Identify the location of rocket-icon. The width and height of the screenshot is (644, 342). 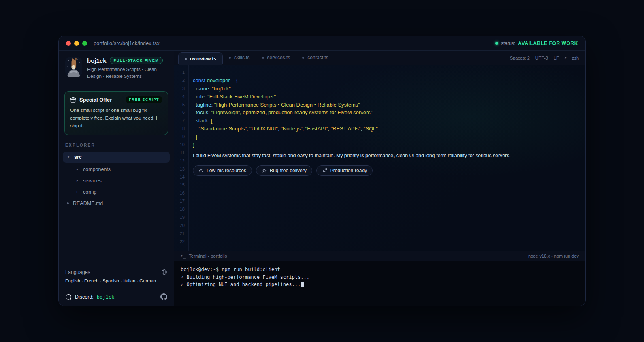
(325, 170).